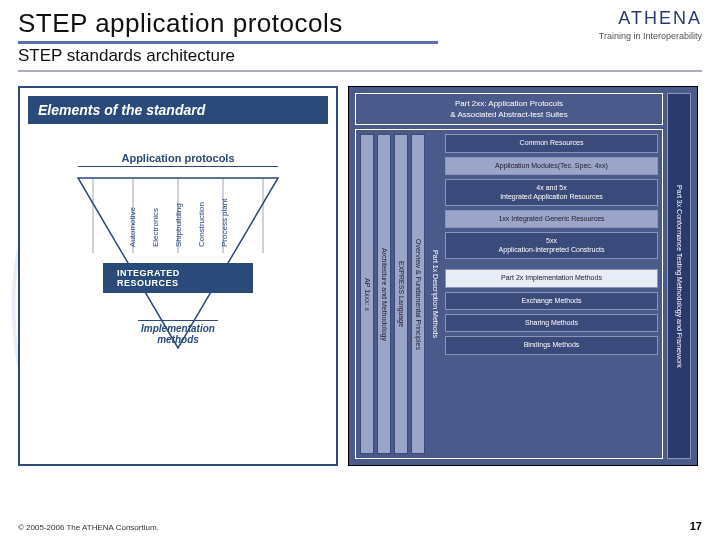 Image resolution: width=720 pixels, height=540 pixels. Describe the element at coordinates (552, 166) in the screenshot. I see `resource-box: Application Modules(Tec. Spec. 4xx)` at that location.